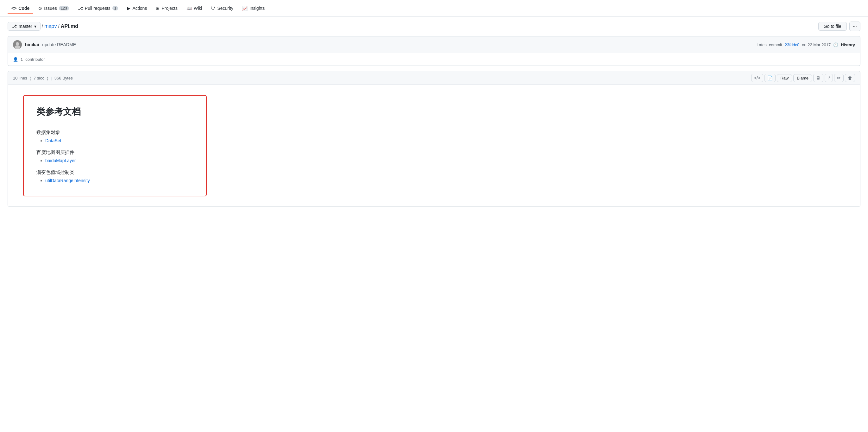 The image size is (868, 432). What do you see at coordinates (119, 140) in the screenshot?
I see `list-item: DataSet` at bounding box center [119, 140].